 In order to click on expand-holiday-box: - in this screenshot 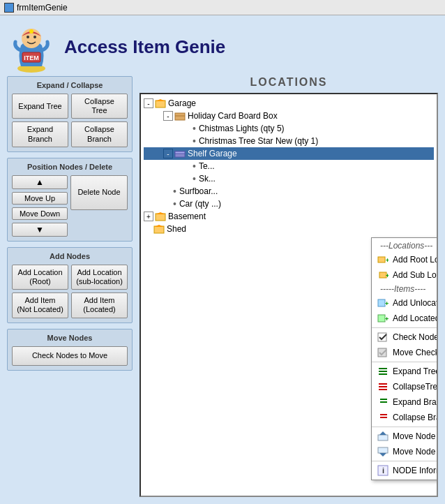, I will do `click(168, 116)`.